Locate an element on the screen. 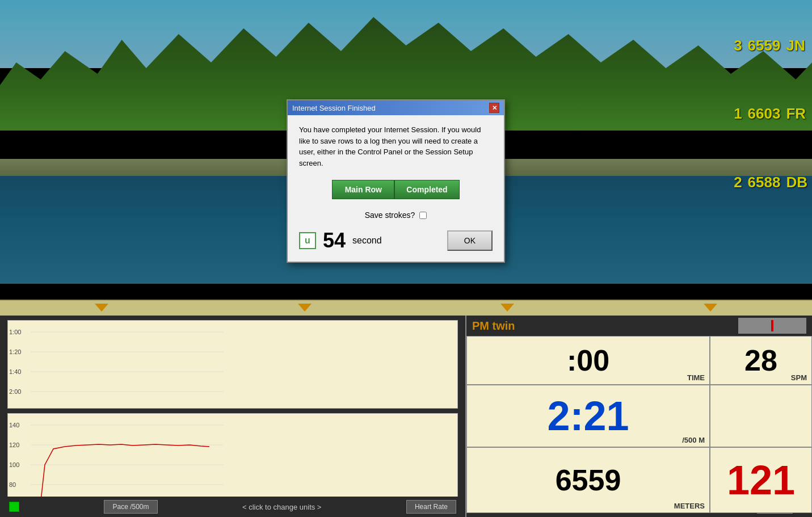  svg-text: 80 is located at coordinates (12, 485).